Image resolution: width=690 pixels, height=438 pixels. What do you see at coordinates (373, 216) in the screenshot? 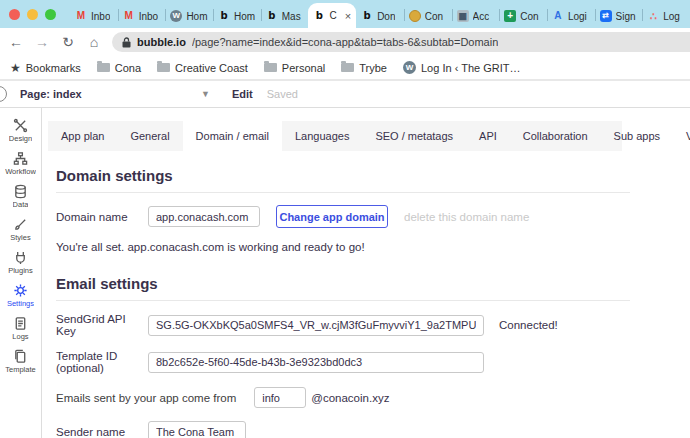
I see `domain-name-row: Domain name Change app domain delete thi…` at bounding box center [373, 216].